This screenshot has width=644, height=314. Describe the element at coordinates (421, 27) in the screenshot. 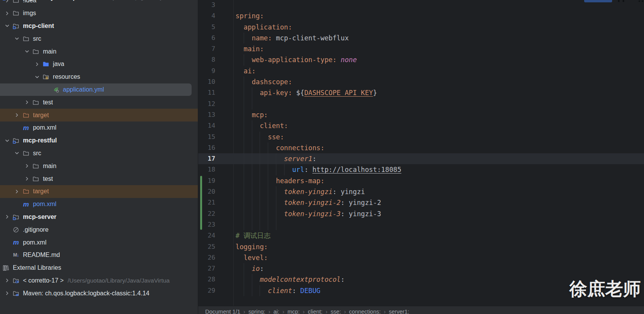

I see `code-line-5: 5 application:` at that location.